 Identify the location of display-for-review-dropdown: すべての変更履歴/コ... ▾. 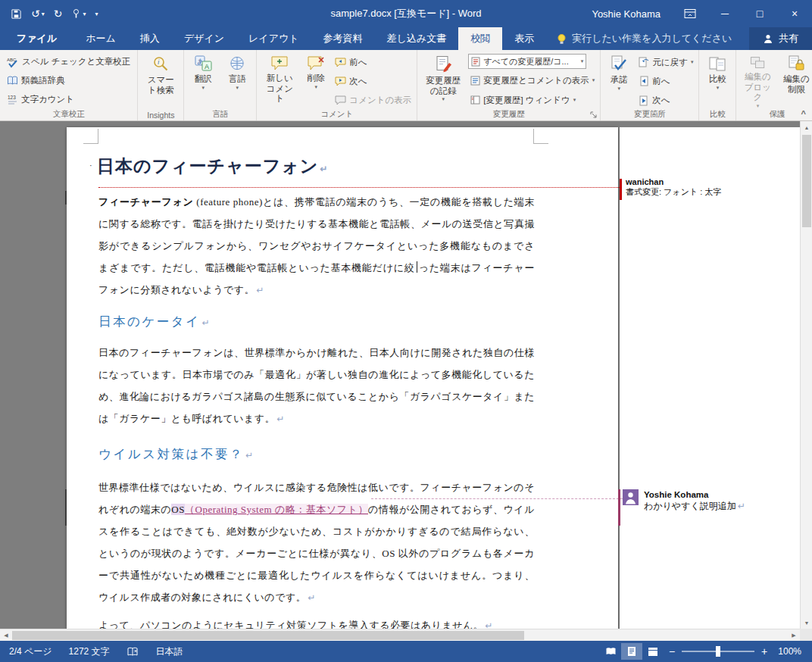
(527, 61).